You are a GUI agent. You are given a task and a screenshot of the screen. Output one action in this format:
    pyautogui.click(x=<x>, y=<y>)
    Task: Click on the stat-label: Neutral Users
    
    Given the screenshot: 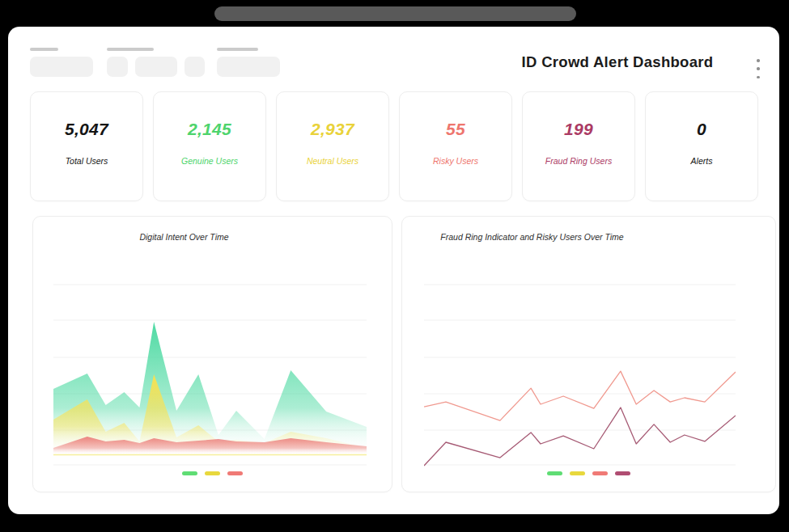 What is the action you would take?
    pyautogui.click(x=333, y=161)
    